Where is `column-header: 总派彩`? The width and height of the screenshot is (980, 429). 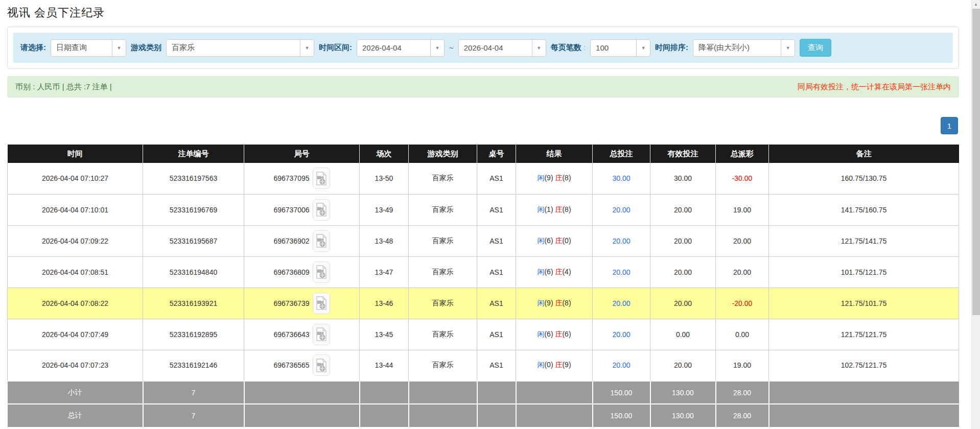 column-header: 总派彩 is located at coordinates (742, 154).